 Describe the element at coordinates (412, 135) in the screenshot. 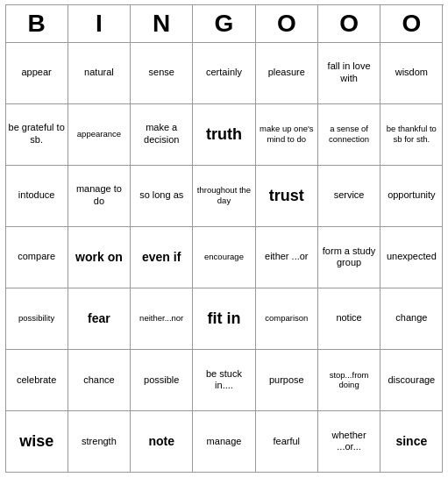

I see `bingo-cell: be thankful to sb for sth.` at that location.